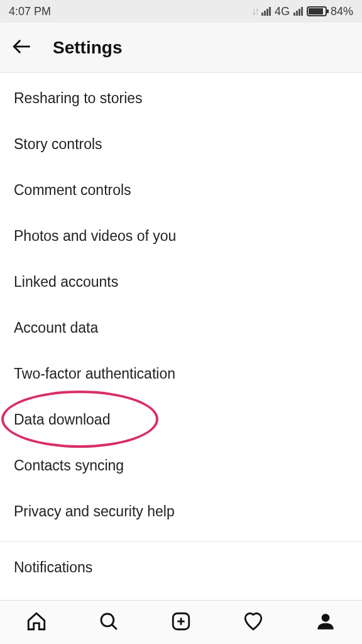 Image resolution: width=362 pixels, height=644 pixels. Describe the element at coordinates (181, 11) in the screenshot. I see `status-bar: 4:07 PM ↓↑ 4G 84%` at that location.